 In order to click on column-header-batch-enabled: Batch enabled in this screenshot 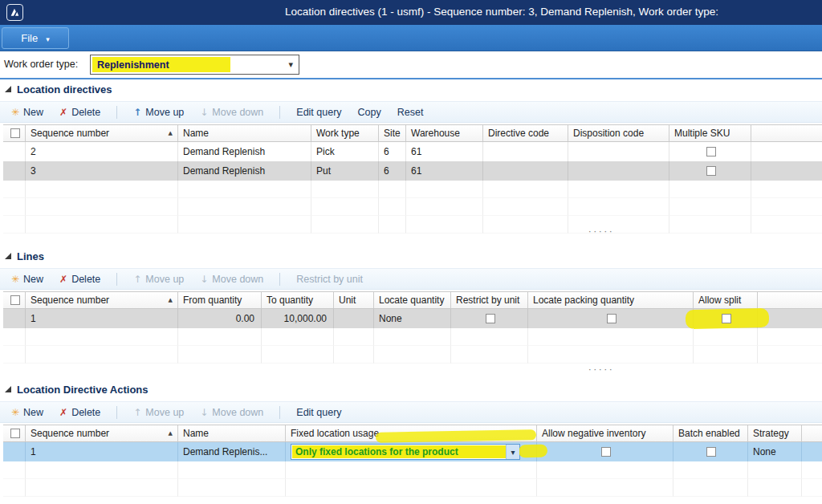, I will do `click(711, 433)`.